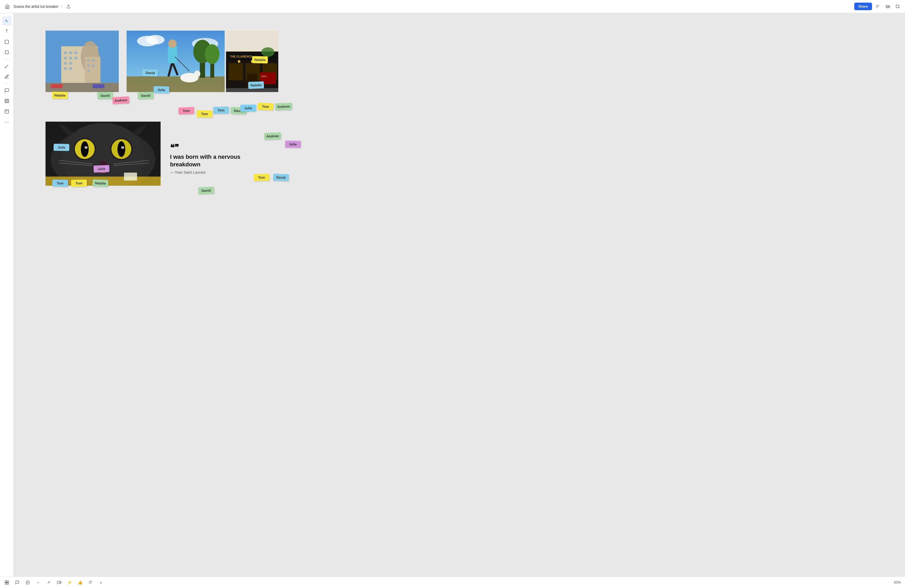 Image resolution: width=905 pixels, height=588 pixels. What do you see at coordinates (7, 42) in the screenshot?
I see `note-tool` at bounding box center [7, 42].